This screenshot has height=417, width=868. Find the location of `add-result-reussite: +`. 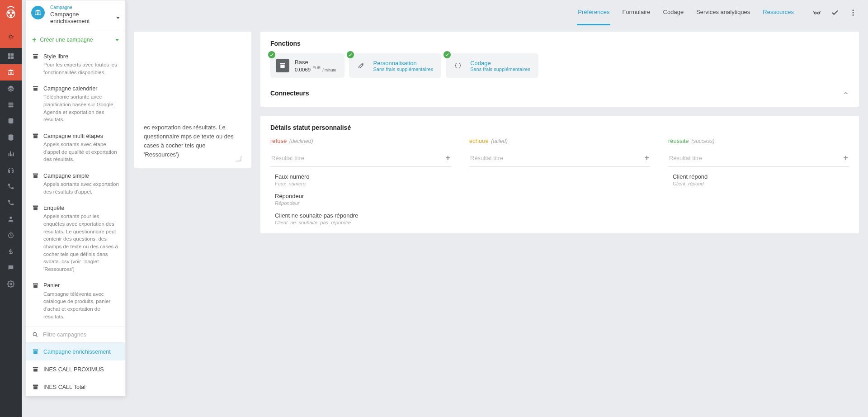

add-result-reussite: + is located at coordinates (759, 159).